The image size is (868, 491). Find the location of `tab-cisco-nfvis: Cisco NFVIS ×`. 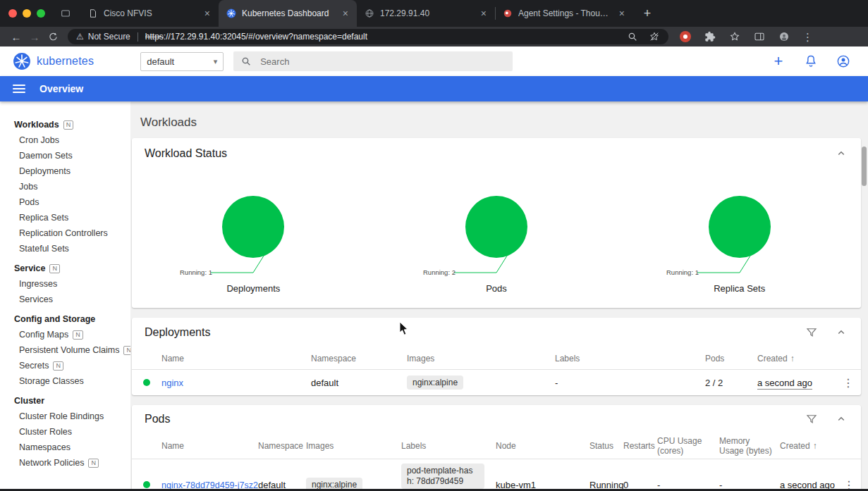

tab-cisco-nfvis: Cisco NFVIS × is located at coordinates (149, 13).